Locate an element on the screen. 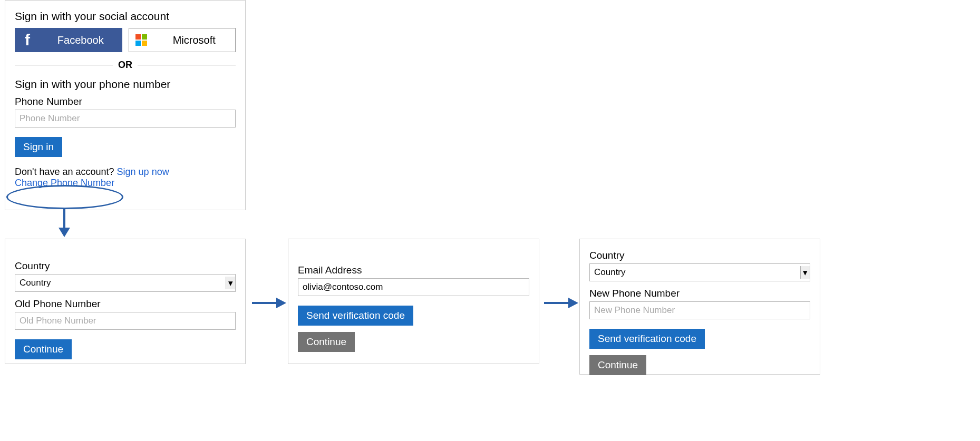 The height and width of the screenshot is (441, 980). email-verify-panel: Email Address Send verification code Con… is located at coordinates (413, 301).